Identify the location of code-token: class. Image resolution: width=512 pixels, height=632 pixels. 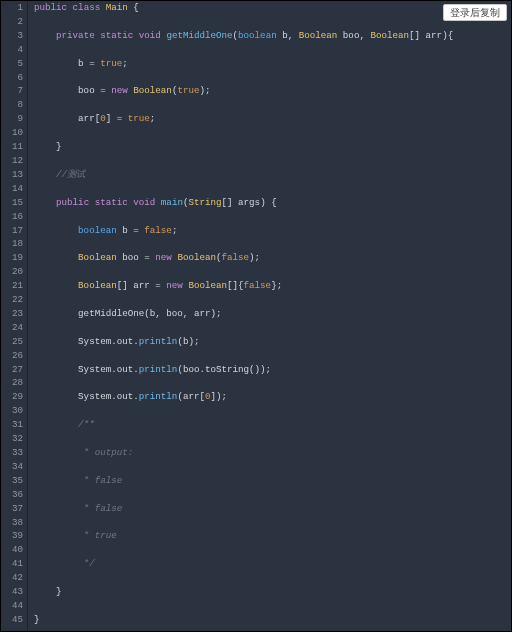
(87, 8).